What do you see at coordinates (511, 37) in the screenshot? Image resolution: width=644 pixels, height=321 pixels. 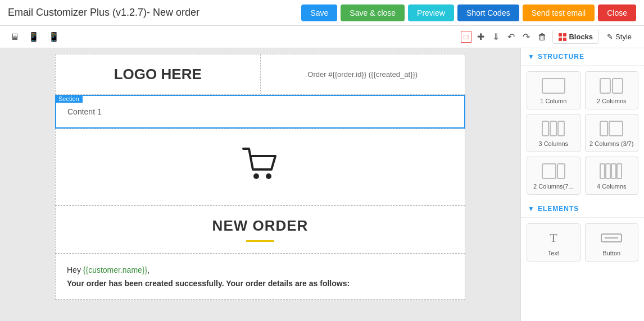 I see `undo-icon: ↶` at bounding box center [511, 37].